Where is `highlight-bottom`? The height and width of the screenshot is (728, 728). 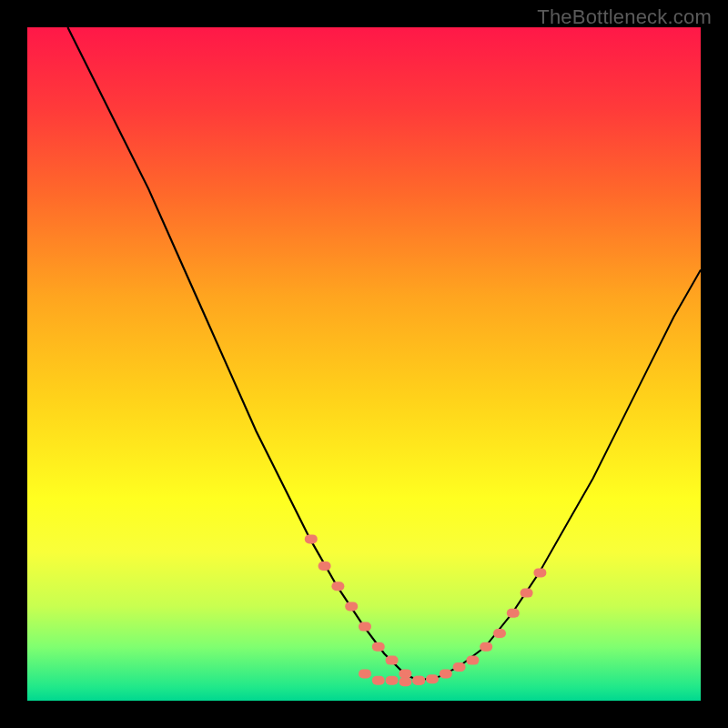 highlight-bottom is located at coordinates (412, 674).